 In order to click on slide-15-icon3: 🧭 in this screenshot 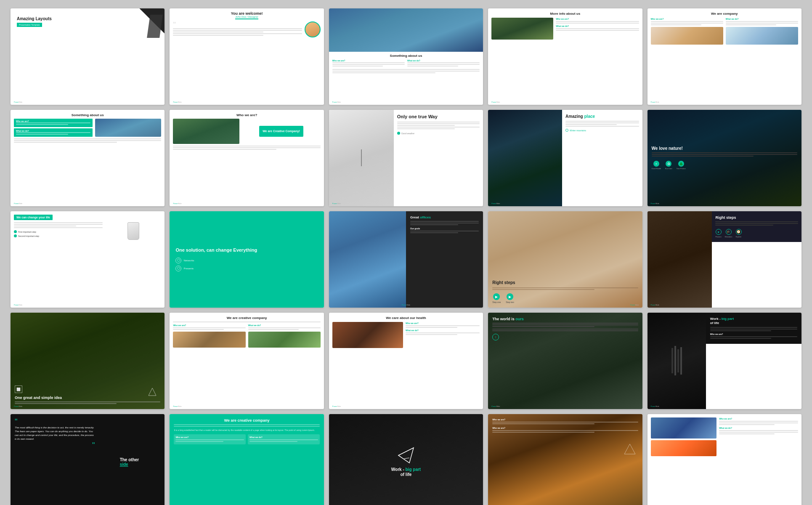, I will do `click(739, 232)`.